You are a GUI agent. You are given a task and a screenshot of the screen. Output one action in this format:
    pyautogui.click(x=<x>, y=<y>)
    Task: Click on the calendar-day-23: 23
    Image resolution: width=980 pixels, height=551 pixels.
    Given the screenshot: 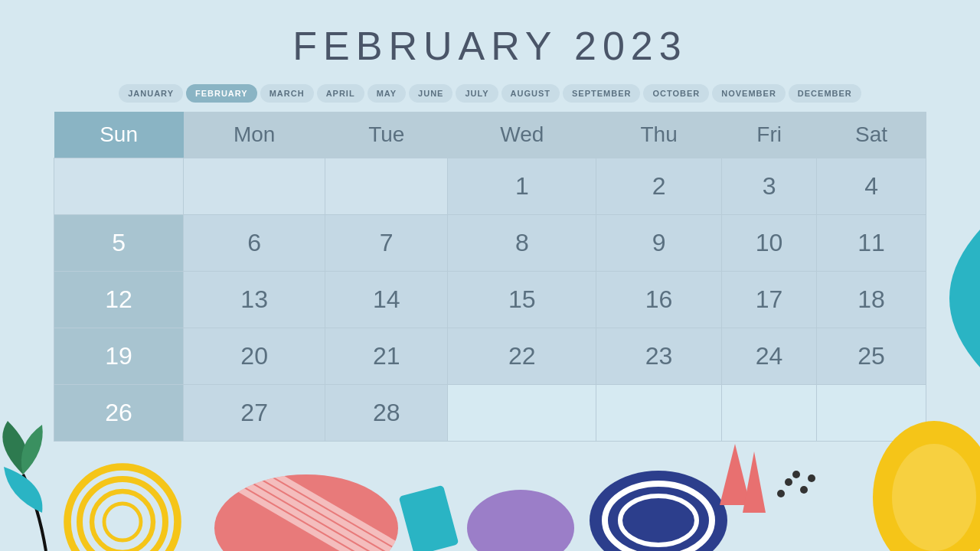 What is the action you would take?
    pyautogui.click(x=659, y=357)
    